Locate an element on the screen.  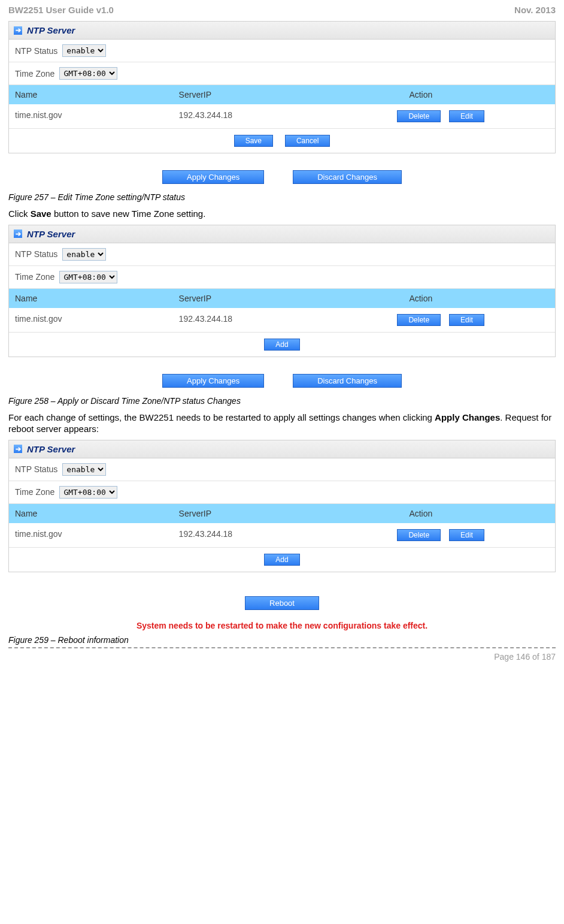
figure-259-caption: Figure 259 – Reboot information is located at coordinates (282, 640).